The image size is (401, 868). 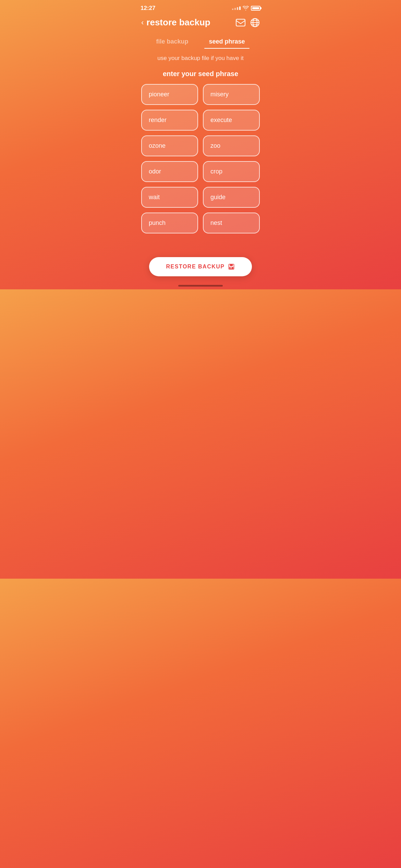 I want to click on seed-word-3: render, so click(x=170, y=120).